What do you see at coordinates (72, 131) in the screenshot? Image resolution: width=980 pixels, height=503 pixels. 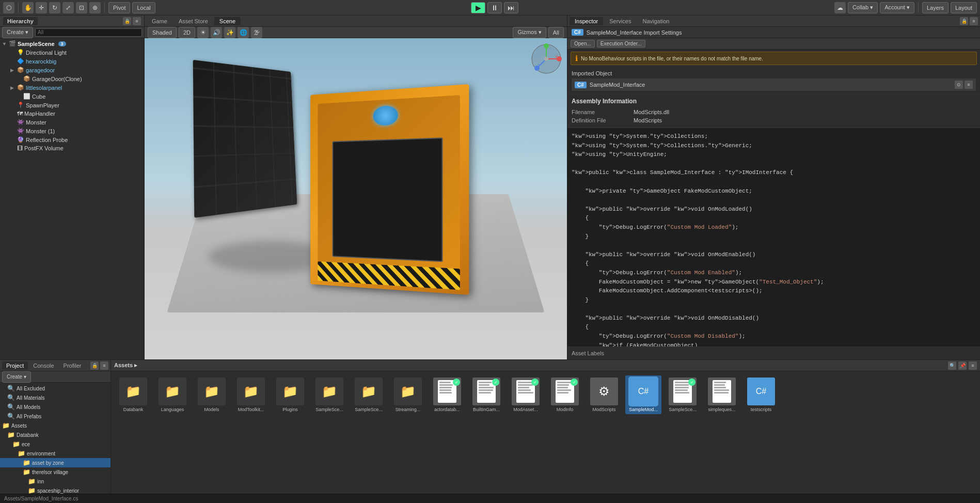 I see `hier-item-monster-1: 👾 Monster (1)` at bounding box center [72, 131].